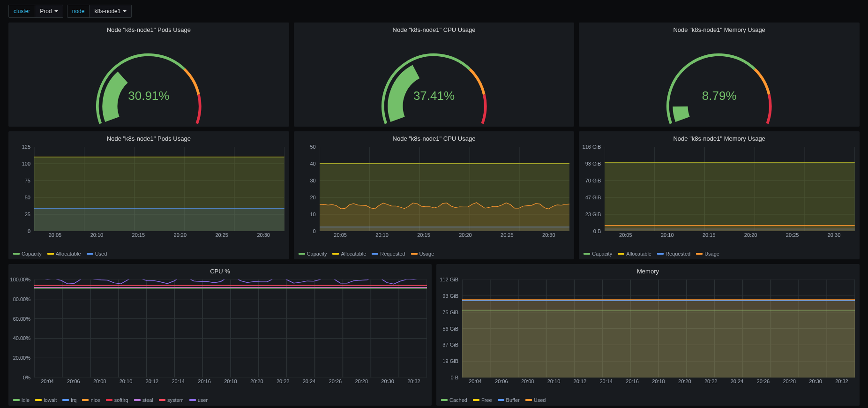 This screenshot has height=408, width=868. Describe the element at coordinates (719, 75) in the screenshot. I see `gauge-panel: Node "k8s-node1" Memory Usage 8.79%` at that location.